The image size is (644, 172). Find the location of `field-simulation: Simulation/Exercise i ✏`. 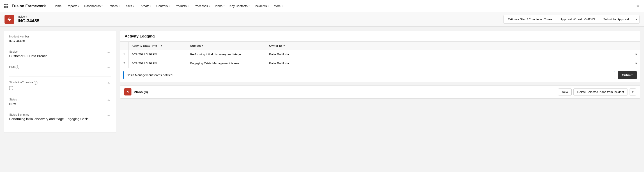

field-simulation: Simulation/Exercise i ✏ is located at coordinates (60, 87).